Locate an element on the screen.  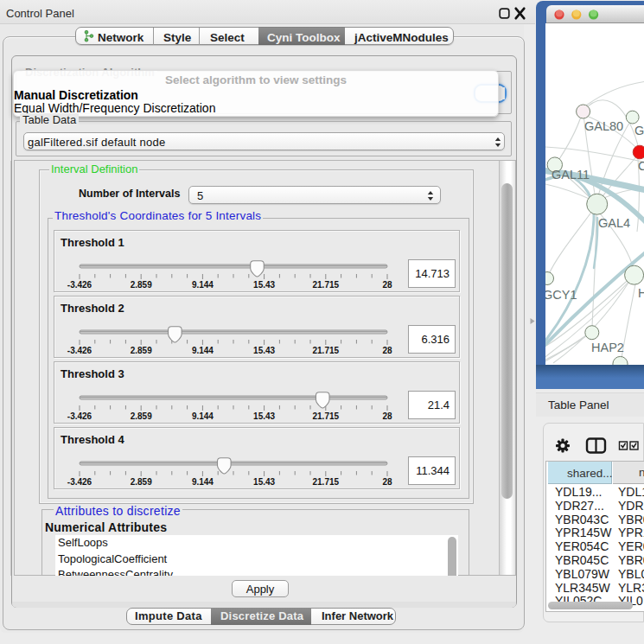
svg-text: GAL11 is located at coordinates (571, 175).